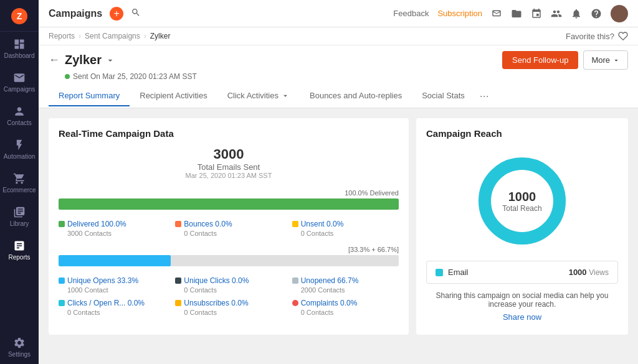  I want to click on bounces-link: Bounces 0.0%, so click(208, 224).